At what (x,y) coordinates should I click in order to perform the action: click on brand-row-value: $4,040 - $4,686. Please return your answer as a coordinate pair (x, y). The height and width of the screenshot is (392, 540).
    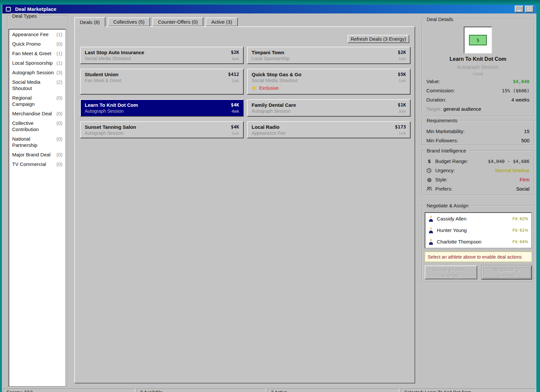
    Looking at the image, I should click on (509, 161).